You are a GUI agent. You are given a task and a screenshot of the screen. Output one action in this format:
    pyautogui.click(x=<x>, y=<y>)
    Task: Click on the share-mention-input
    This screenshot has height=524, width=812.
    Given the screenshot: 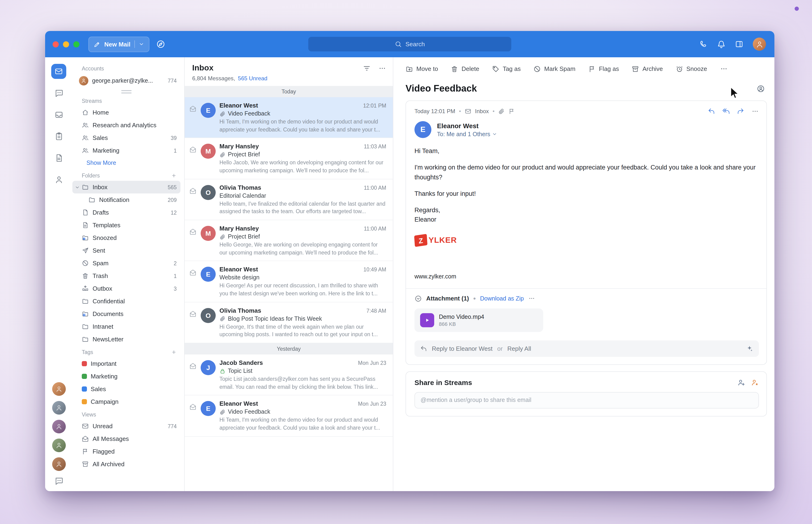 What is the action you would take?
    pyautogui.click(x=587, y=400)
    